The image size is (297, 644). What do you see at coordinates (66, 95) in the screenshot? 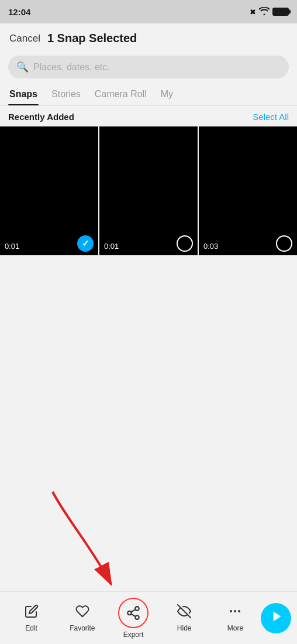
I see `tab-stories: Stories` at bounding box center [66, 95].